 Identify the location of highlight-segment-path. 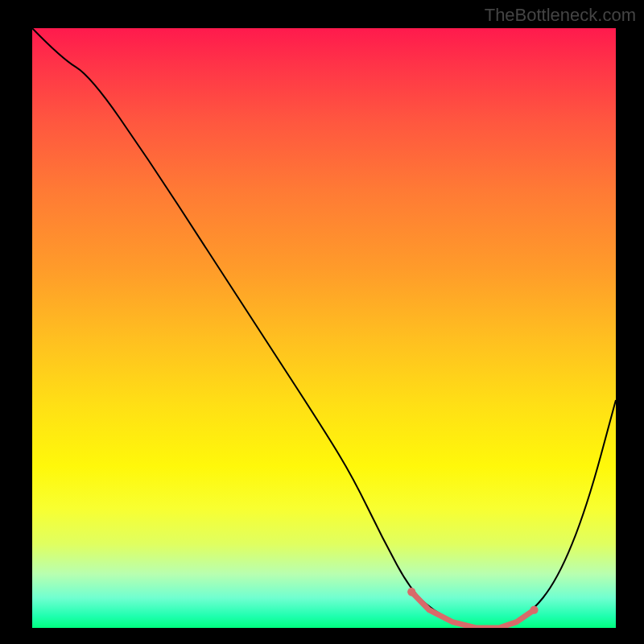
(473, 610).